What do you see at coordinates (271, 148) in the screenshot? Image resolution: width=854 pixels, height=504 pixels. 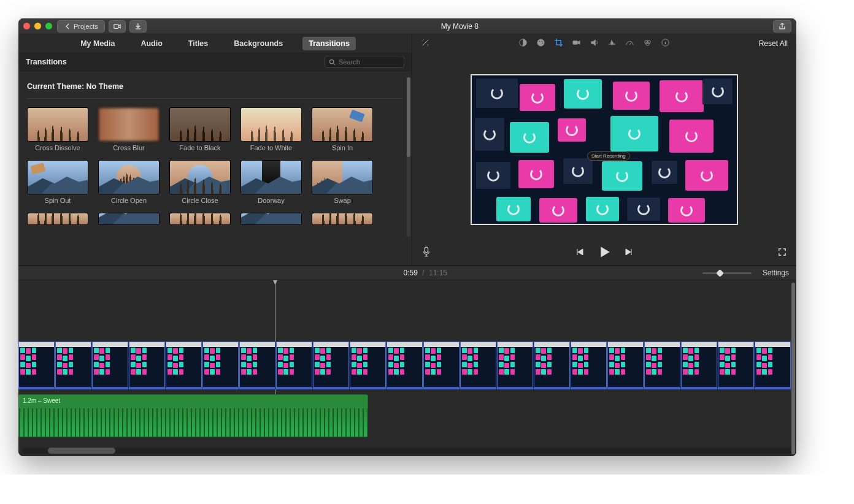 I see `transition-label: Fade to White` at bounding box center [271, 148].